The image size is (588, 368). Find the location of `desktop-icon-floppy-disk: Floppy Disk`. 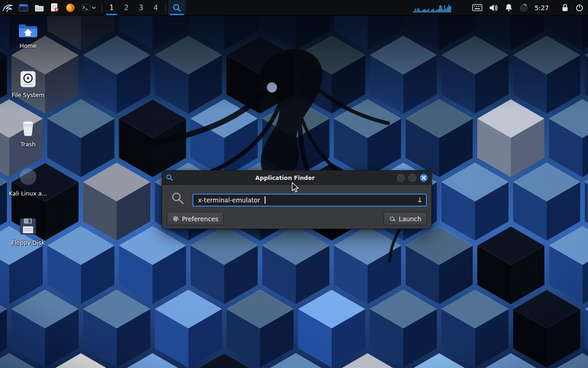

desktop-icon-floppy-disk: Floppy Disk is located at coordinates (28, 236).